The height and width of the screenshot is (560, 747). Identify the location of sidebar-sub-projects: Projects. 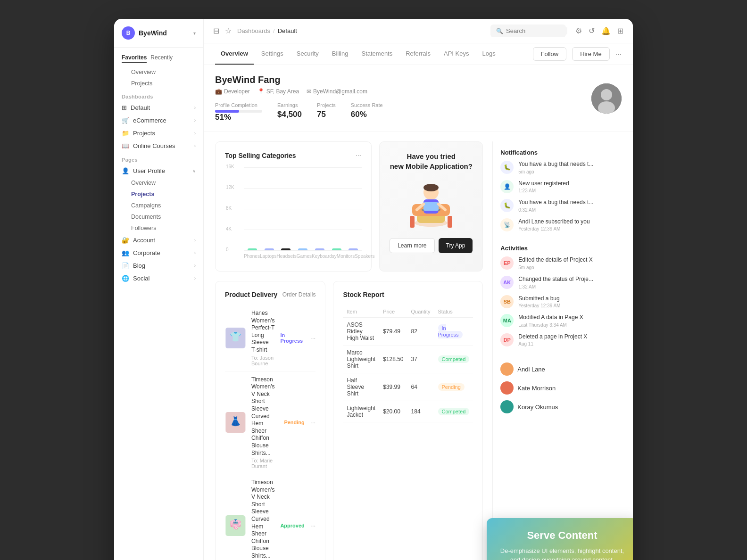
(158, 194).